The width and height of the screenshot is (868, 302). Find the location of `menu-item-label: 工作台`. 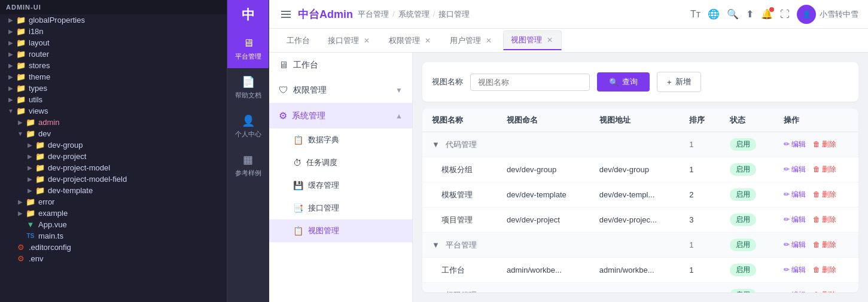

menu-item-label: 工作台 is located at coordinates (306, 65).